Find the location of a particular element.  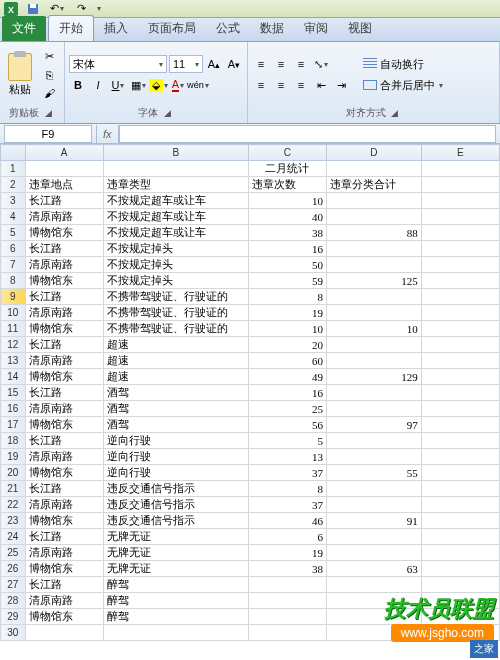

cell-D22 is located at coordinates (374, 505).